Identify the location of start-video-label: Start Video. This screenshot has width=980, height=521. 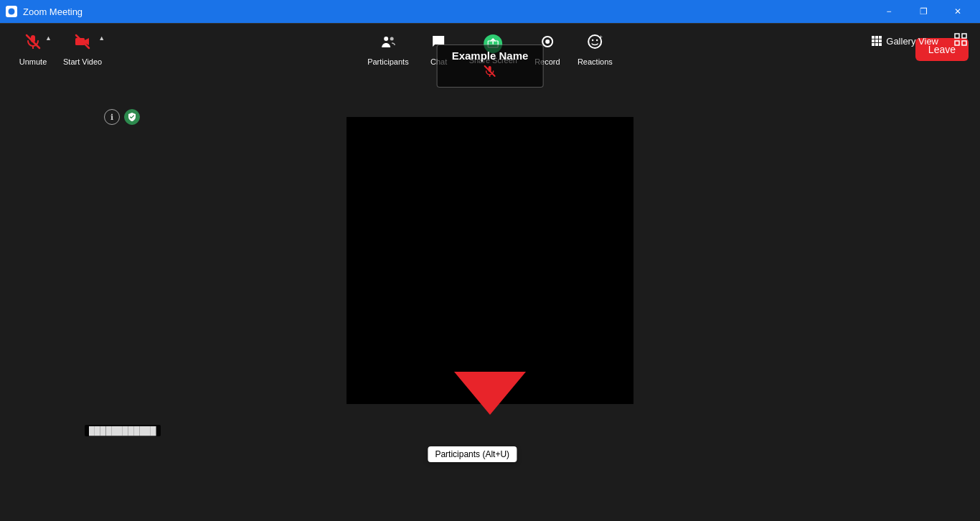
(83, 62).